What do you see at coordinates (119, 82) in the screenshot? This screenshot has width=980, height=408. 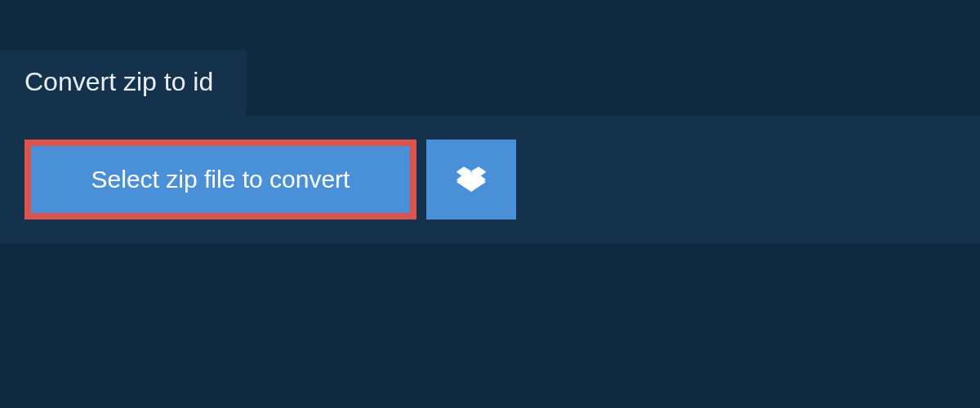 I see `tab-label: Convert zip to id` at bounding box center [119, 82].